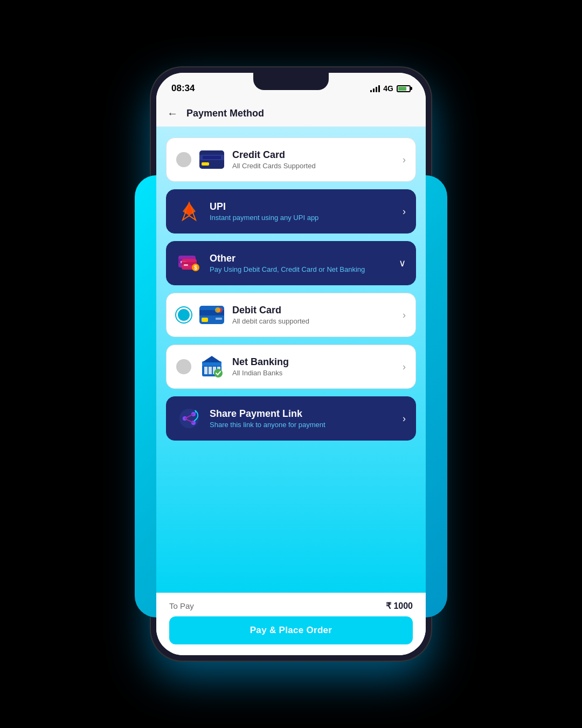  I want to click on credit-card-info: Credit Card All Credit Cards Supported, so click(314, 160).